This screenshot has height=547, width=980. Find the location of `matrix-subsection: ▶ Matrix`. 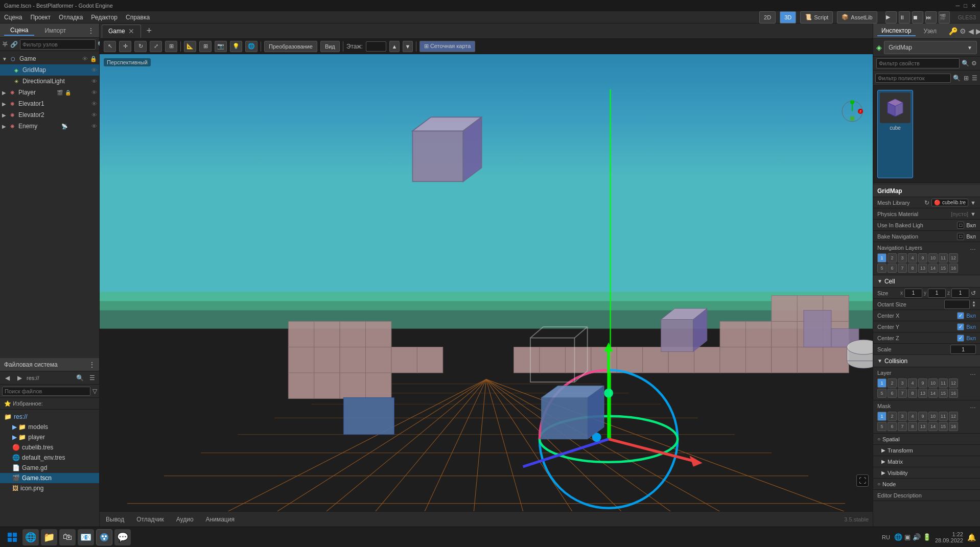

matrix-subsection: ▶ Matrix is located at coordinates (927, 462).